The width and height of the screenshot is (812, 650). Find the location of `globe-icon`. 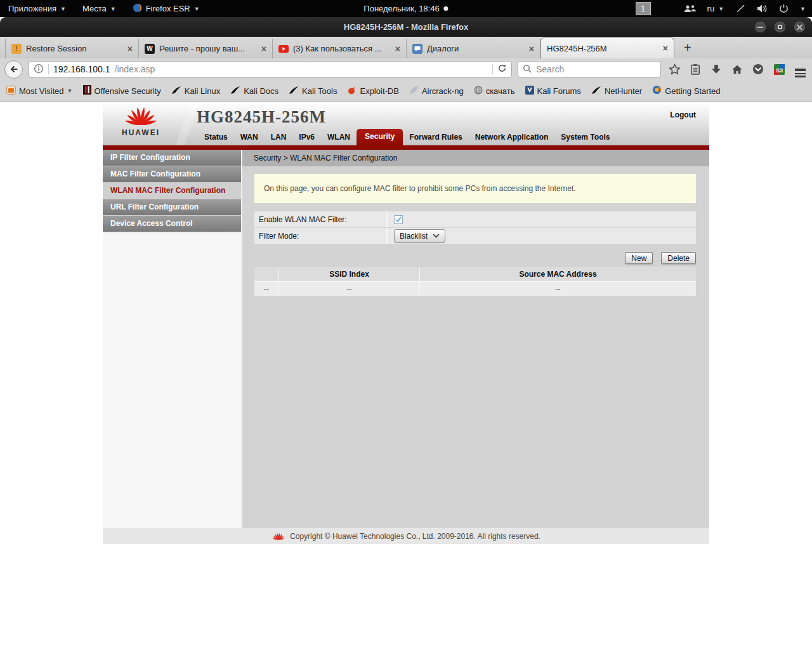

globe-icon is located at coordinates (478, 91).